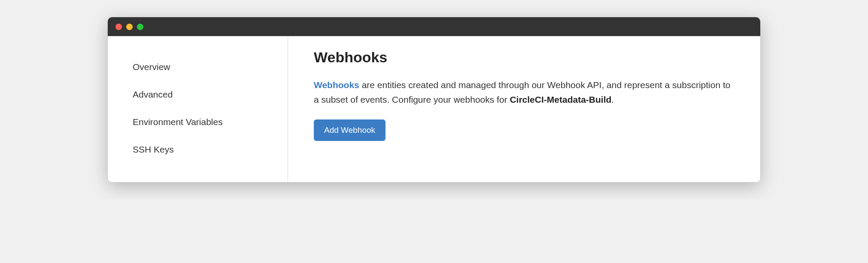 The width and height of the screenshot is (868, 263). Describe the element at coordinates (561, 100) in the screenshot. I see `project-name: CircleCI-Metadata-Build` at that location.